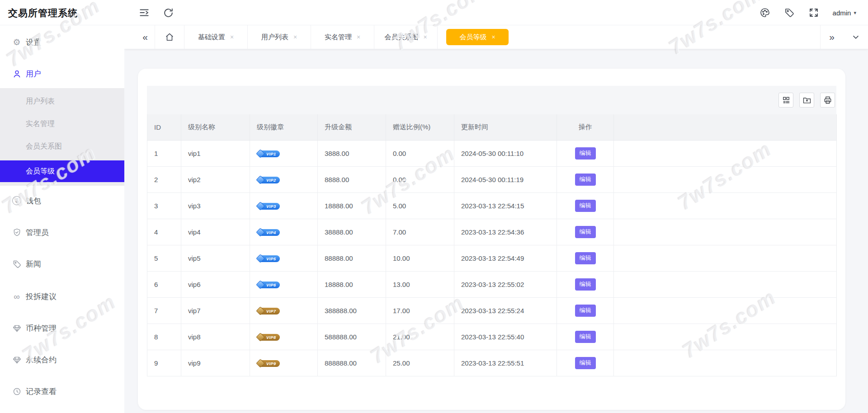  What do you see at coordinates (169, 13) in the screenshot?
I see `refresh-icon` at bounding box center [169, 13].